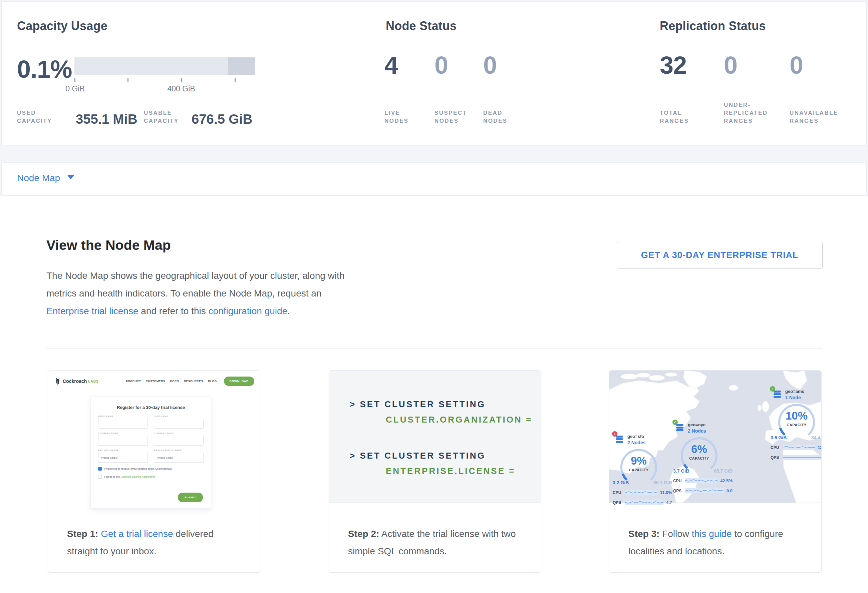 Image resolution: width=868 pixels, height=593 pixels. Describe the element at coordinates (190, 381) in the screenshot. I see `mini-site-nav: PRODUCT CUSTOMERS DOCS RESOURCES BLOG DO…` at that location.